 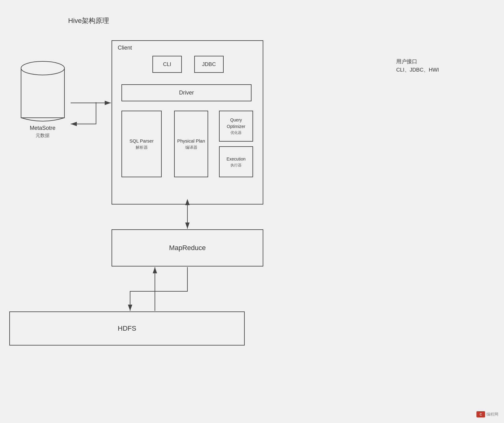 What do you see at coordinates (209, 64) in the screenshot?
I see `jdbc-box: JDBC` at bounding box center [209, 64].